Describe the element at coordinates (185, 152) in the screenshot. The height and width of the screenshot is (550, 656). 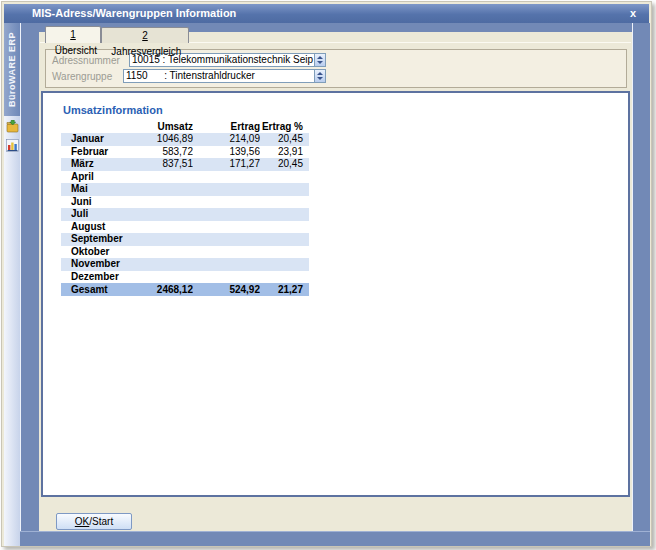
I see `table-row: Februar 583,72 139,56 23,91` at that location.